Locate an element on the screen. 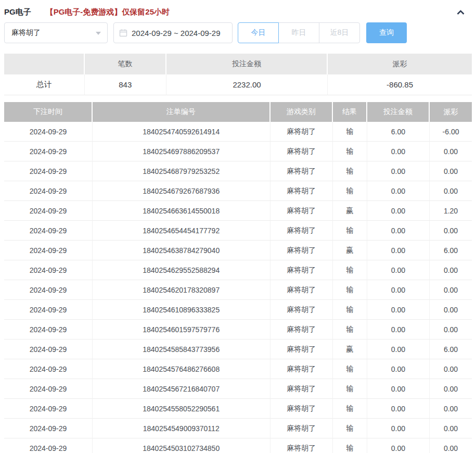 Image resolution: width=476 pixels, height=453 pixels. panel-title: PG电子 is located at coordinates (18, 12).